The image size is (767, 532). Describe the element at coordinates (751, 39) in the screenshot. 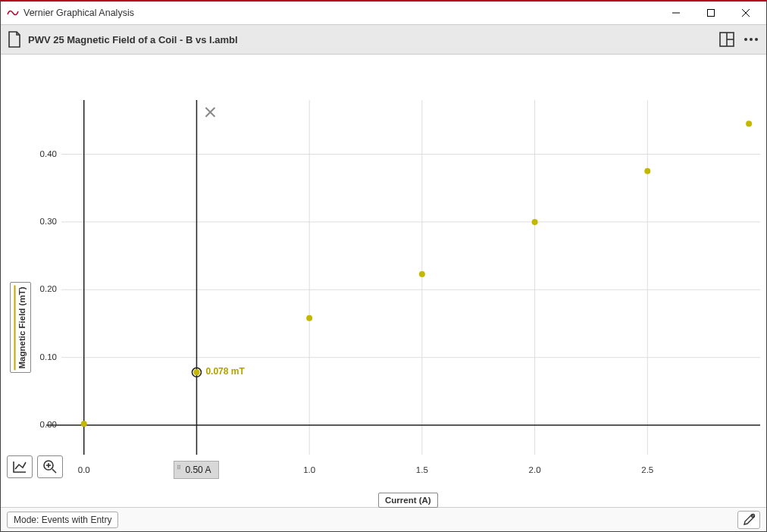

I see `more-options-button` at that location.